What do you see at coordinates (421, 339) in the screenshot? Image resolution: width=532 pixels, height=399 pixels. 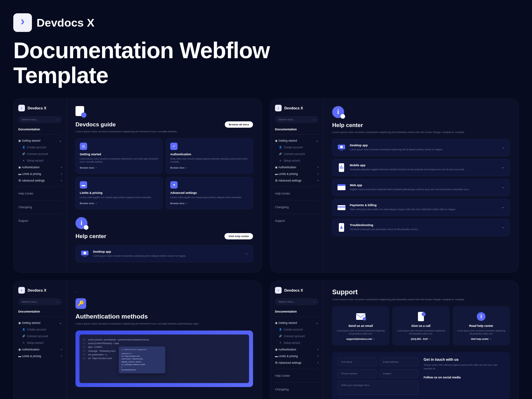 I see `card-link: (414) 893 - 2137 →` at bounding box center [421, 339].